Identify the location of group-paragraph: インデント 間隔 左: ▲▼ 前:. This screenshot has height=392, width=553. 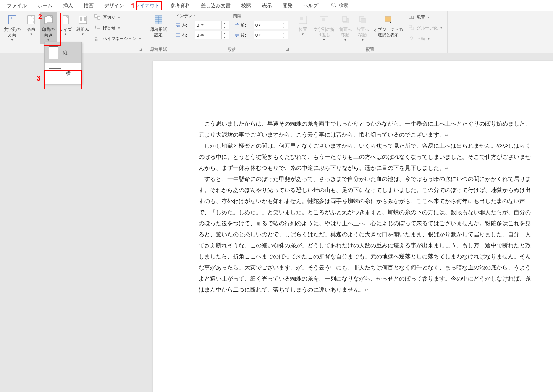
(232, 32).